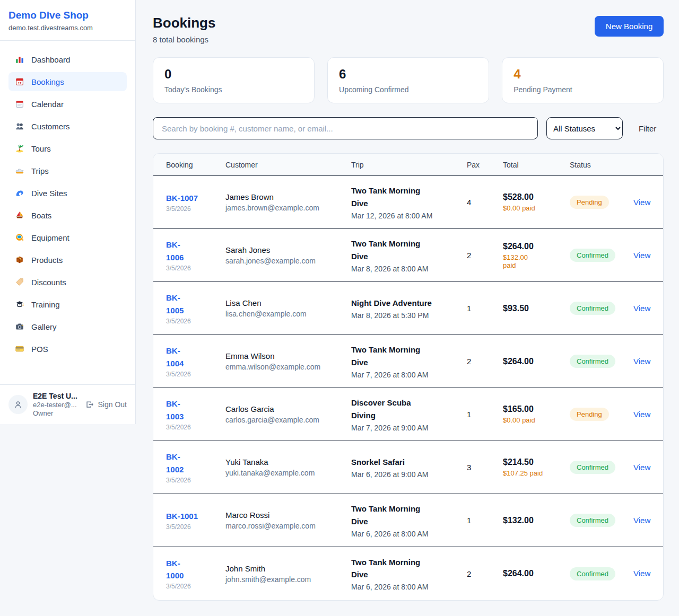 The image size is (679, 616). What do you see at coordinates (182, 516) in the screenshot?
I see `booking-link: BK-1001` at bounding box center [182, 516].